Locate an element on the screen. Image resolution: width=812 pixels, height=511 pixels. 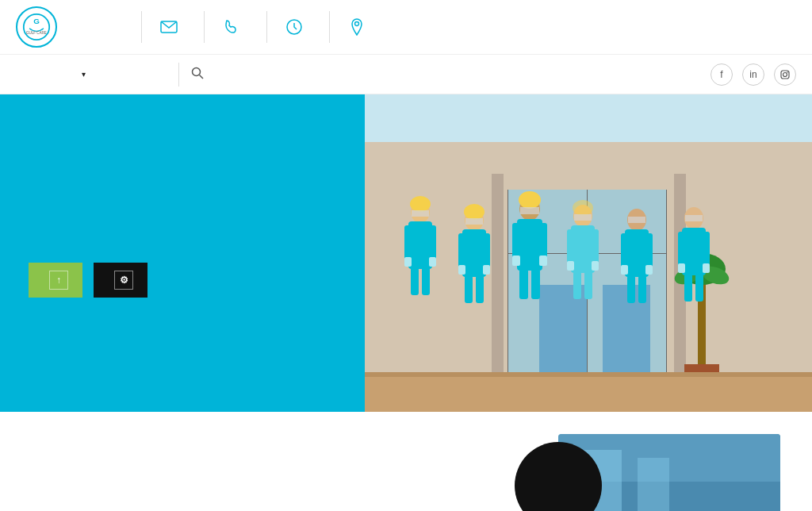
nav-about is located at coordinates (54, 75).